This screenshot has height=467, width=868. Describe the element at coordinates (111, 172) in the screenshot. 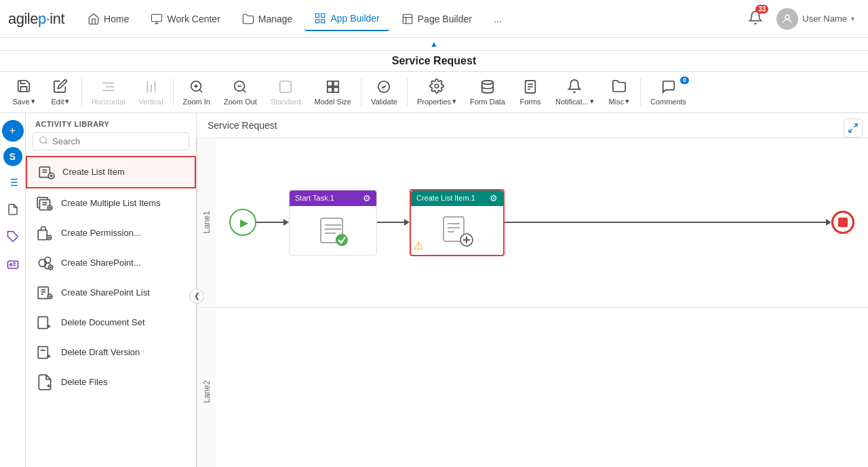

I see `activity-item-create-list-item: Create List Item` at that location.